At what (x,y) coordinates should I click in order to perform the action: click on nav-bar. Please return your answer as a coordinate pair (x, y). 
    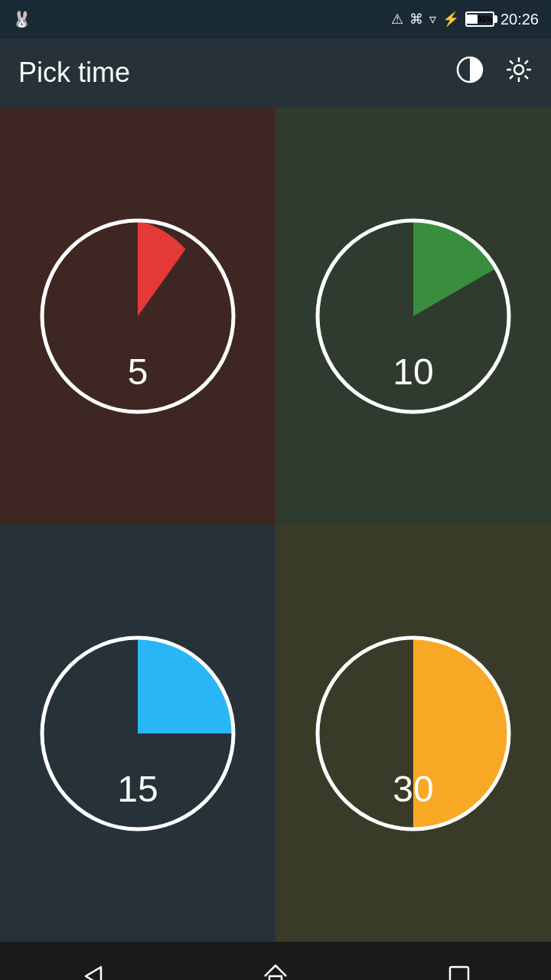
    Looking at the image, I should click on (276, 961).